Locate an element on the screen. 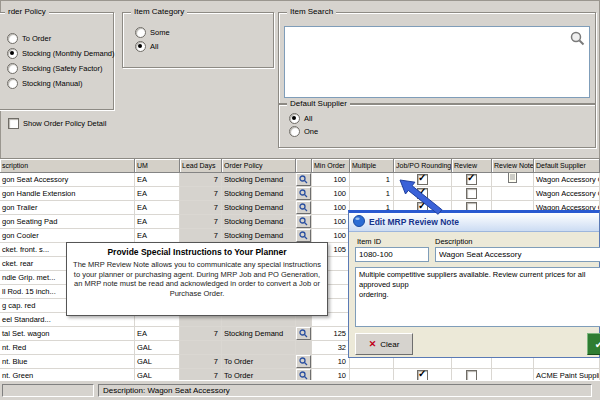  column-header: Review Note is located at coordinates (513, 166).